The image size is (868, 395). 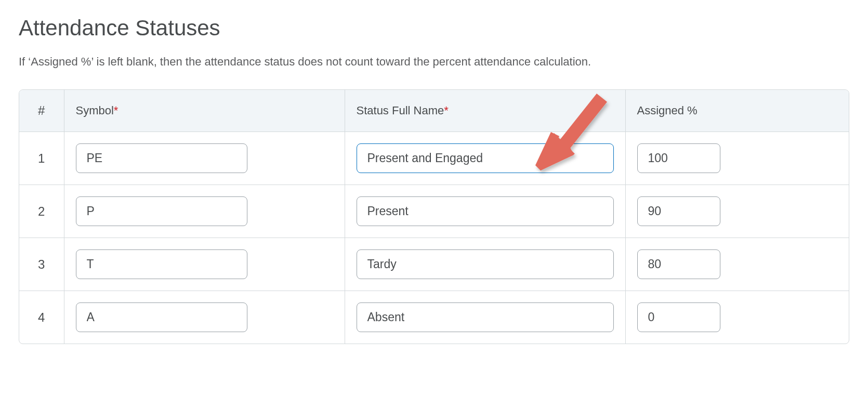 What do you see at coordinates (42, 110) in the screenshot?
I see `col-header-number-label: #` at bounding box center [42, 110].